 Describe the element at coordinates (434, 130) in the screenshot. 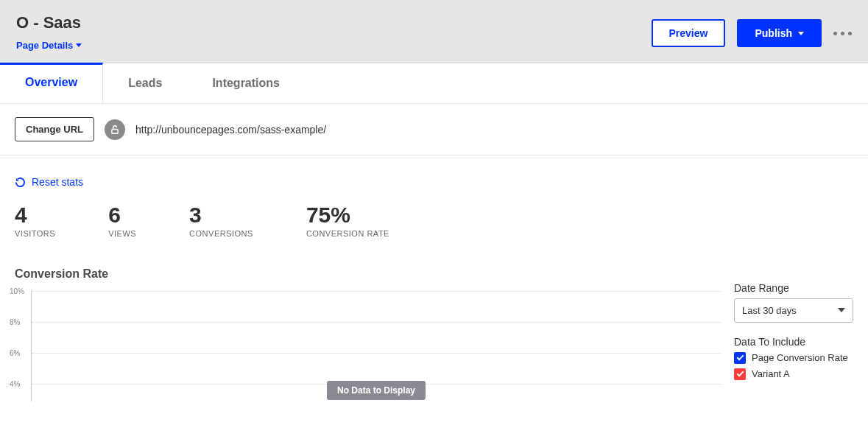

I see `url-row: Change URL http://unbouncepages.com/sass…` at that location.